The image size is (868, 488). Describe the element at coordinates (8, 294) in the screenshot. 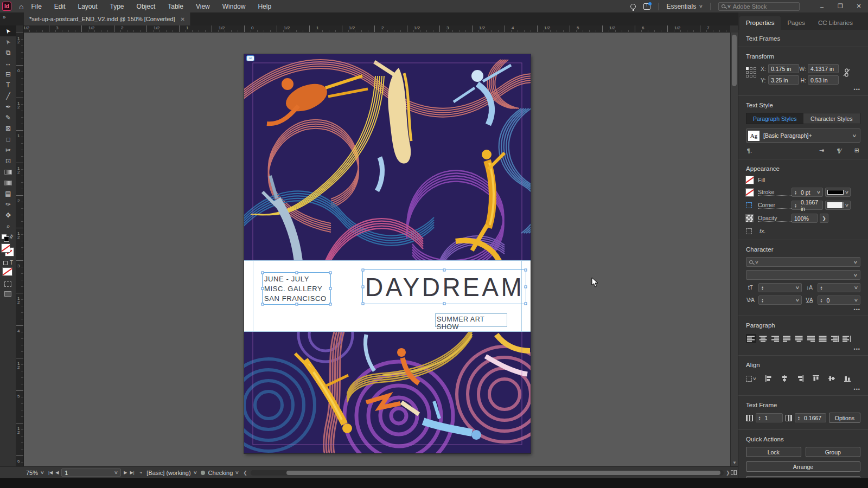

I see `screen-mode-icon` at that location.